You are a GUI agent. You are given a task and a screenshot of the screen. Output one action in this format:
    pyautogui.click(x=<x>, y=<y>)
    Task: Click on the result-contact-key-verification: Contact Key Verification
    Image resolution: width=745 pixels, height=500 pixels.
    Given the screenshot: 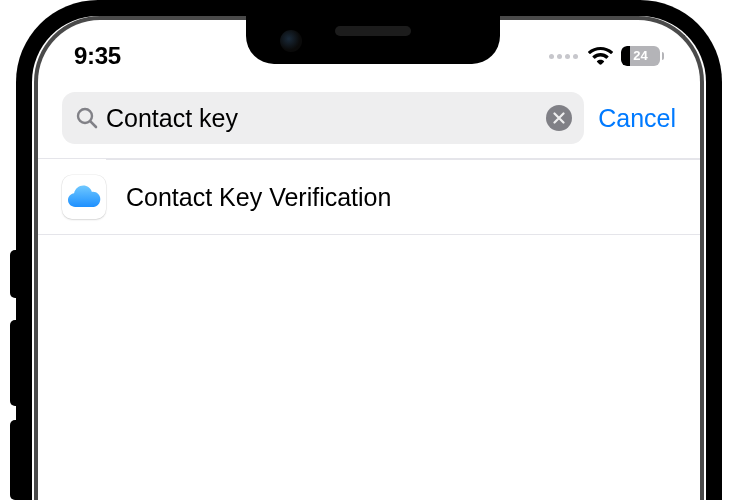 What is the action you would take?
    pyautogui.click(x=369, y=198)
    